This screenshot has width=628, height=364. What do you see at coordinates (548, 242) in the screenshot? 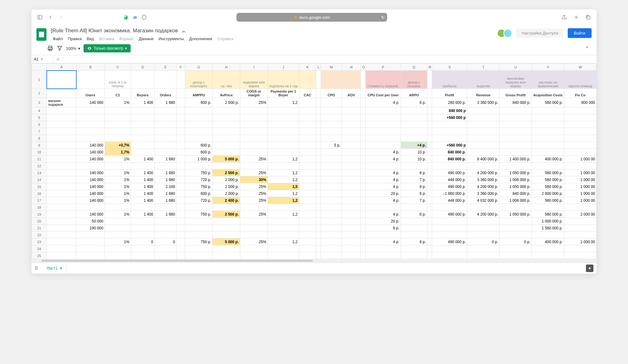
I see `cell: 400 000 р.` at bounding box center [548, 242].